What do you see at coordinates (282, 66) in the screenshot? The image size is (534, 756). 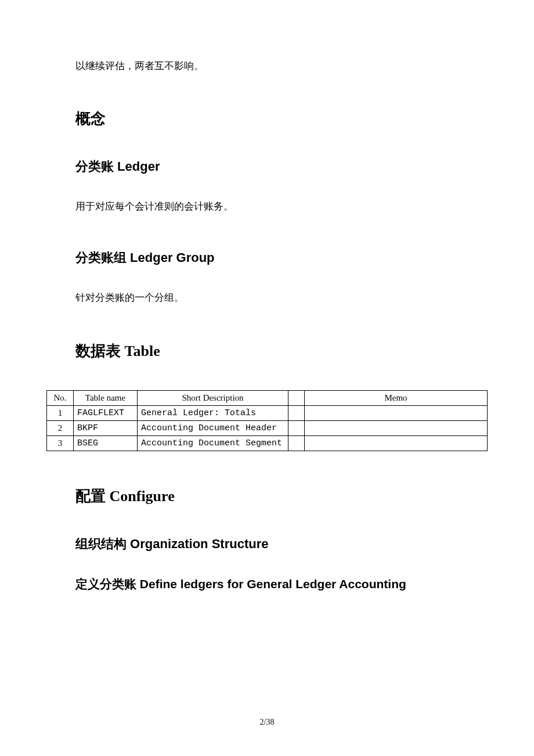 I see `intro-text: 以继续评估，两者互不影响。` at bounding box center [282, 66].